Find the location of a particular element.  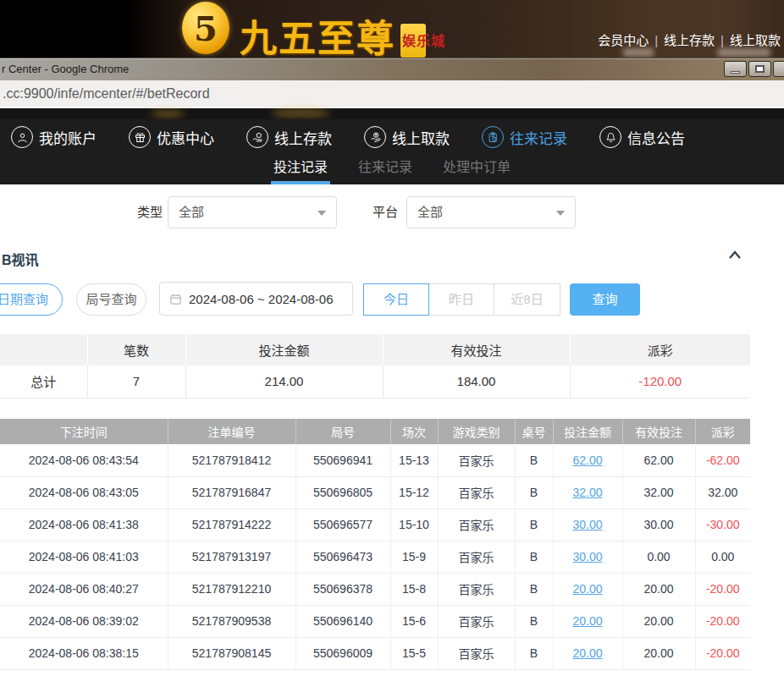

link-member-center: 会员中心 is located at coordinates (623, 41).